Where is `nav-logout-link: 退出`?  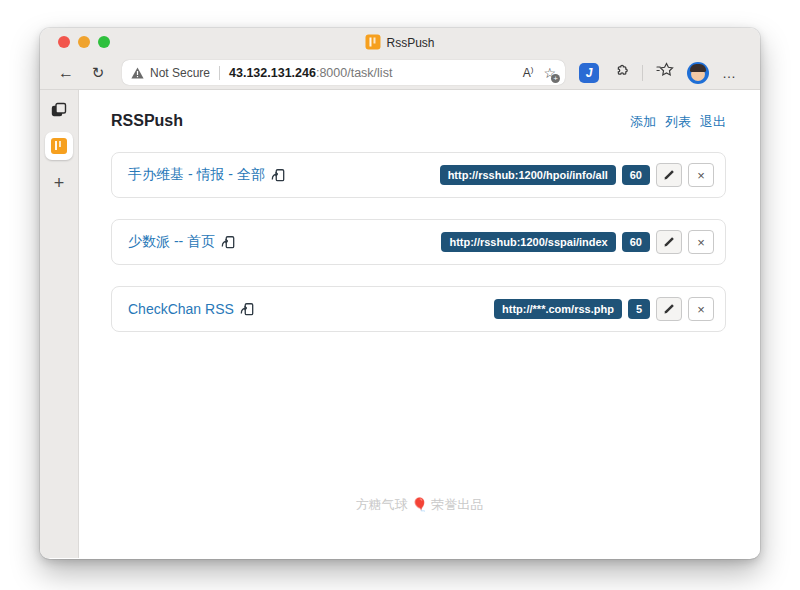
nav-logout-link: 退出 is located at coordinates (713, 122).